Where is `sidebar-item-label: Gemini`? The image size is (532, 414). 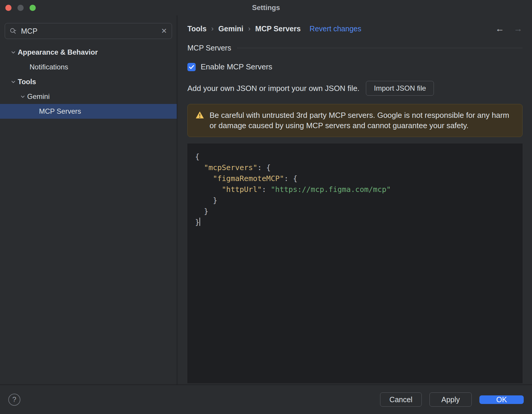
sidebar-item-label: Gemini is located at coordinates (38, 97).